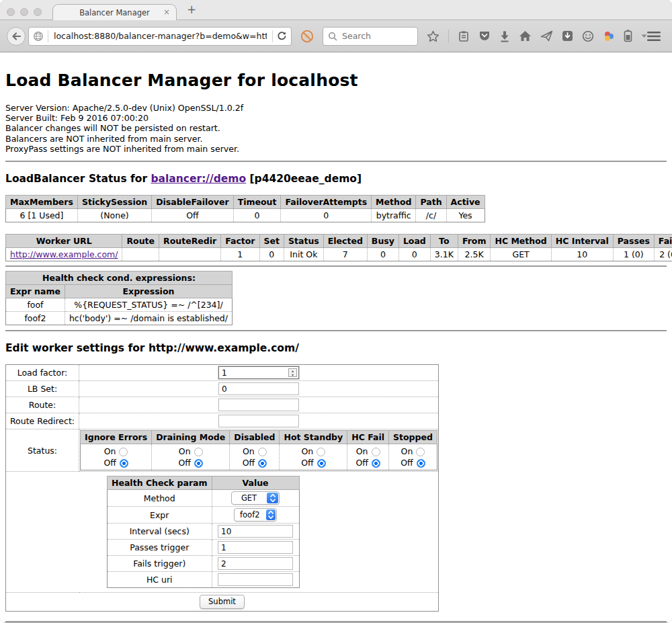 This screenshot has width=672, height=623. I want to click on cell-method: bytraffic, so click(394, 216).